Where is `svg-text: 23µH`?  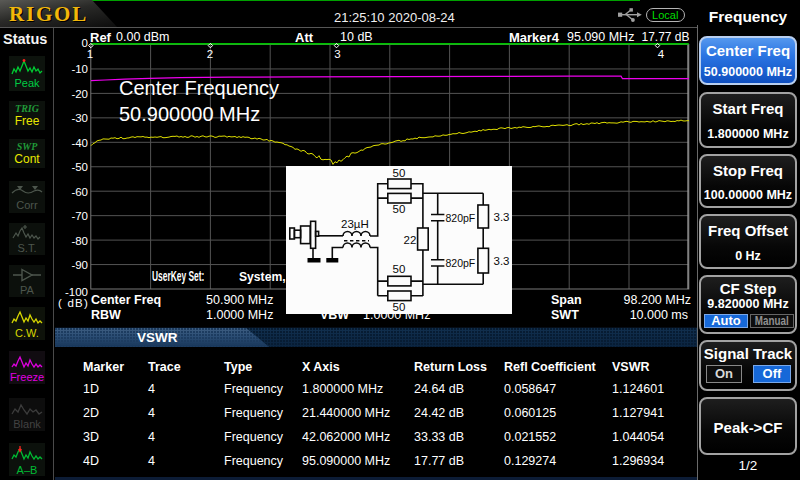
svg-text: 23µH is located at coordinates (355, 224).